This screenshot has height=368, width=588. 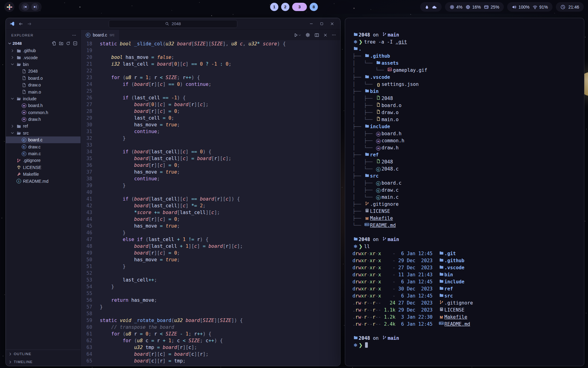 What do you see at coordinates (43, 354) in the screenshot?
I see `outline-panel-header: OUTLINE` at bounding box center [43, 354].